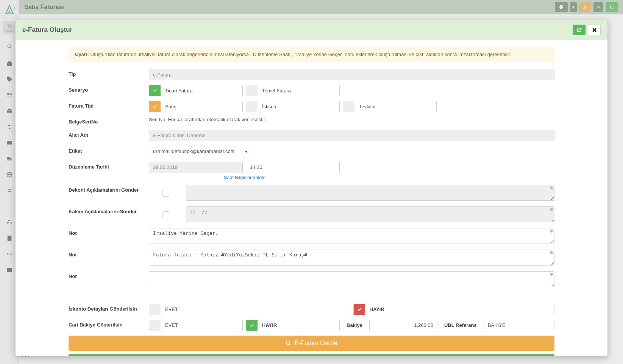 Image resolution: width=623 pixels, height=364 pixels. I want to click on onizle-label: E-Fatura Önizle, so click(316, 343).